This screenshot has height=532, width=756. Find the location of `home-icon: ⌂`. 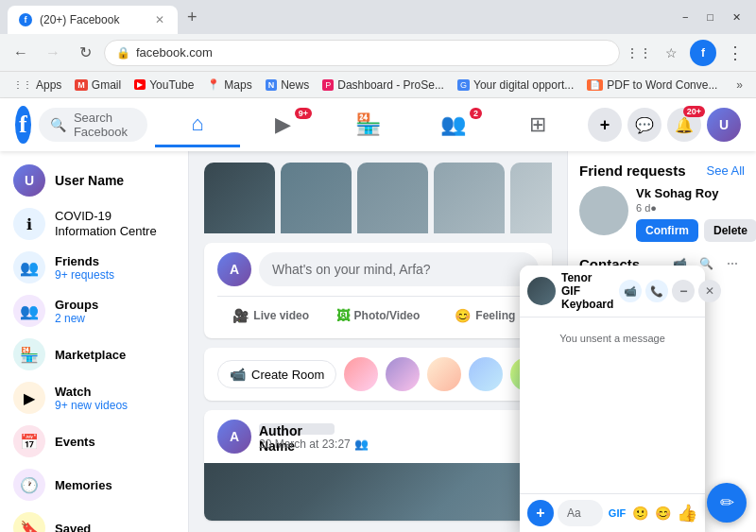

home-icon: ⌂ is located at coordinates (197, 124).